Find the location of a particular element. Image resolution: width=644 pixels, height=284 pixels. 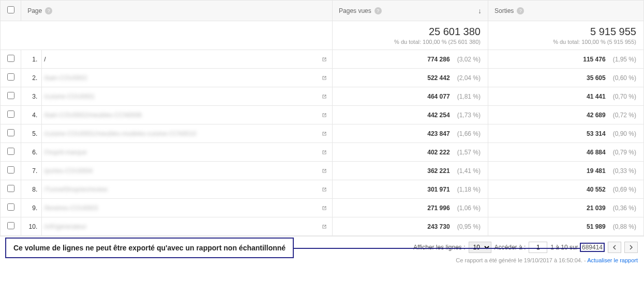

page-range: 1 à 10 sur 689414 is located at coordinates (577, 247).